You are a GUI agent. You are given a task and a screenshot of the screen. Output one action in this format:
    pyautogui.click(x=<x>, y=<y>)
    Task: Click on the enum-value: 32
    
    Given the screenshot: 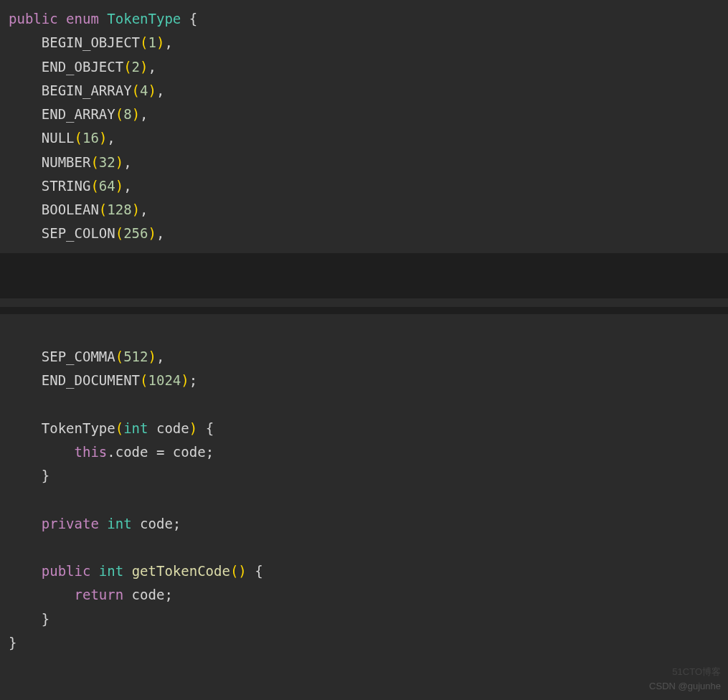 What is the action you would take?
    pyautogui.click(x=108, y=162)
    